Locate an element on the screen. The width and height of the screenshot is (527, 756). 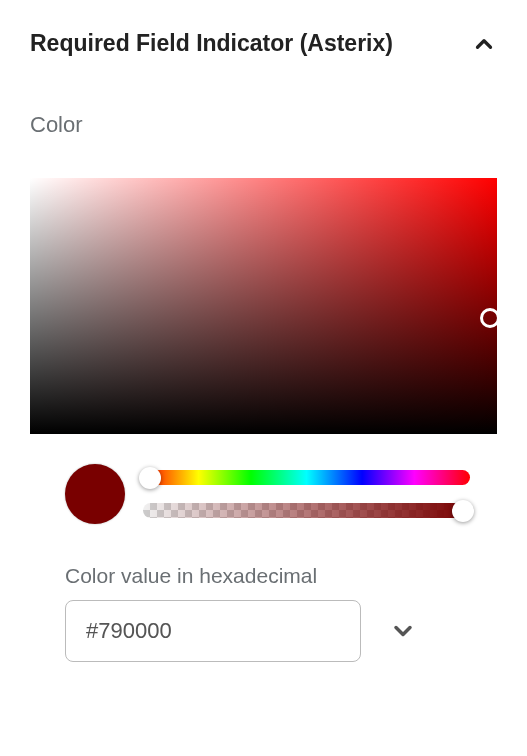
section-title: Required Field Indicator (Asterix) is located at coordinates (212, 44).